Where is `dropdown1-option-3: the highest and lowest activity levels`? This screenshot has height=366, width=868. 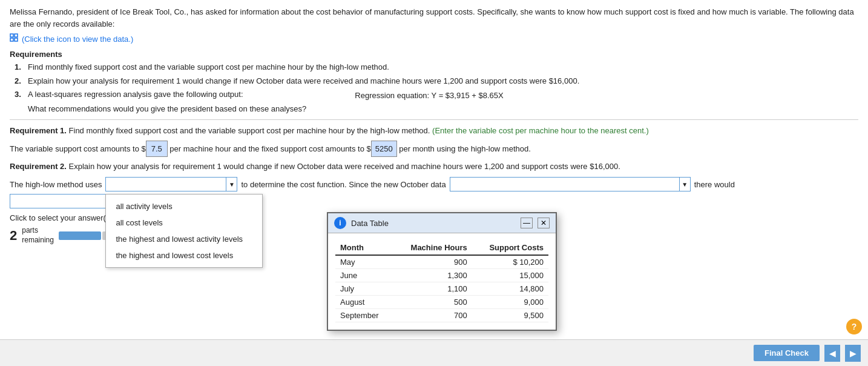 dropdown1-option-3: the highest and lowest activity levels is located at coordinates (184, 239).